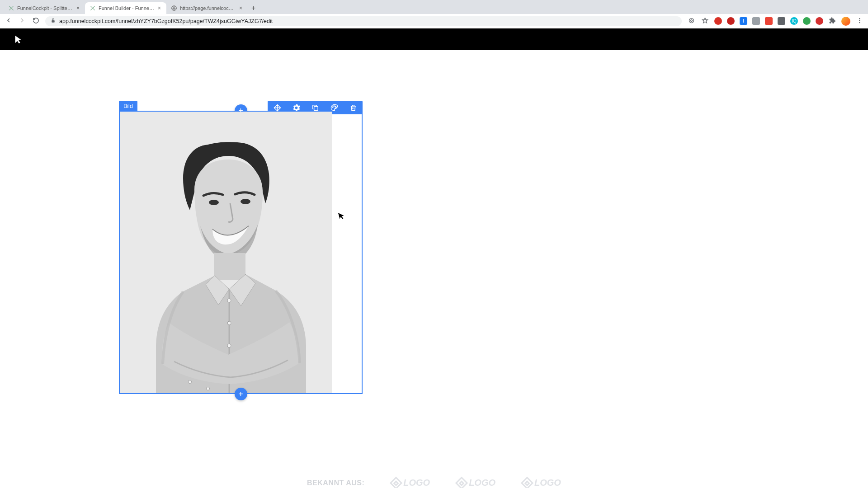  What do you see at coordinates (705, 21) in the screenshot?
I see `star-icon` at bounding box center [705, 21].